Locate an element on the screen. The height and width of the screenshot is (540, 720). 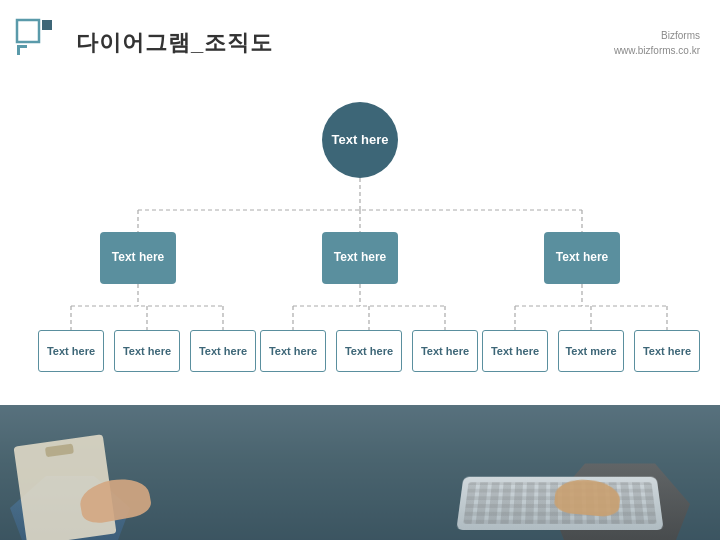
node-l2-m2: Text here is located at coordinates (369, 351).